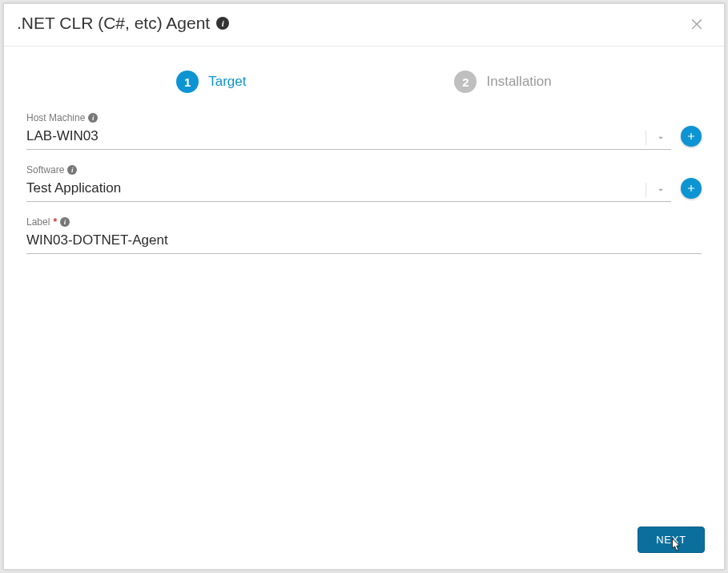  I want to click on step-number: 2, so click(465, 82).